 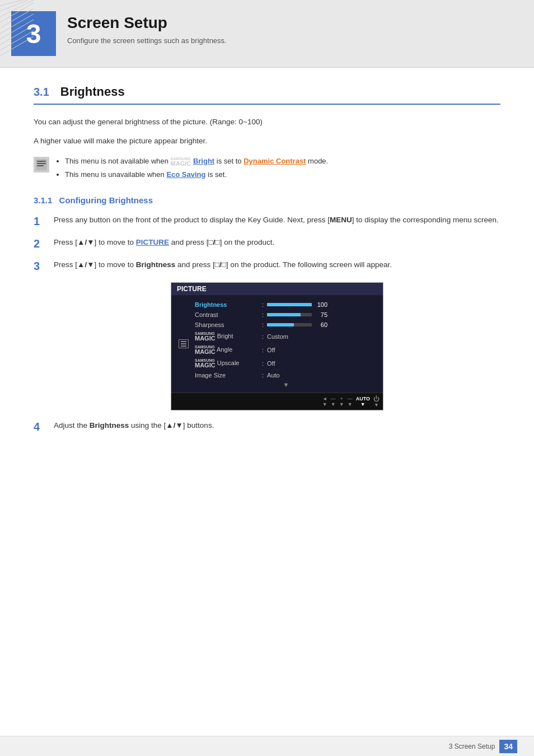 What do you see at coordinates (39, 244) in the screenshot?
I see `step-2-num: 2` at bounding box center [39, 244].